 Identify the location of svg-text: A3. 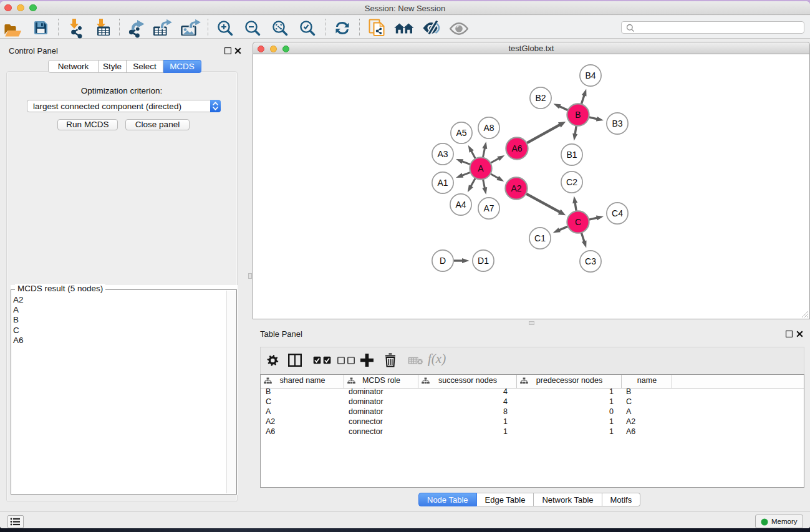
(443, 154).